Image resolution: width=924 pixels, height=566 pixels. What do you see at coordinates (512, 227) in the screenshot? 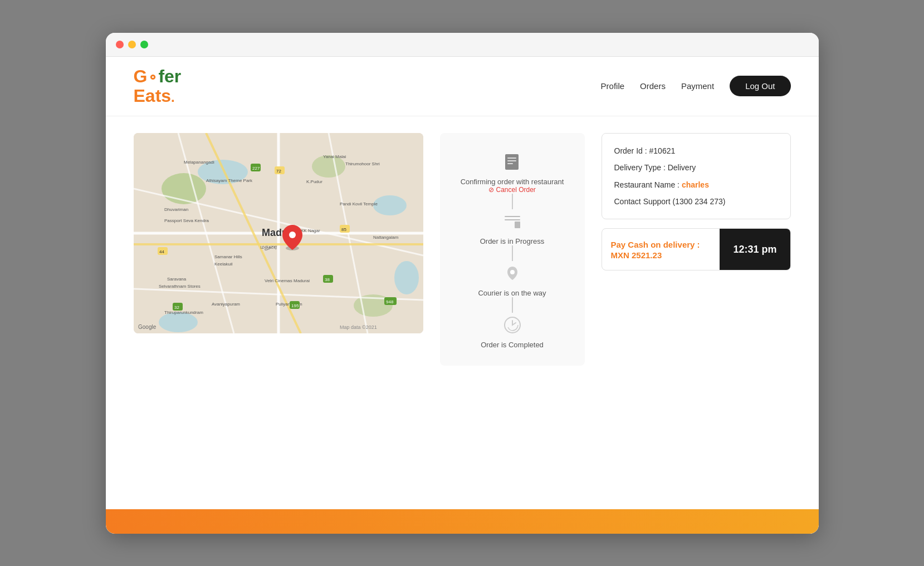
I see `step-in-progress: Order is in Progress` at bounding box center [512, 227].